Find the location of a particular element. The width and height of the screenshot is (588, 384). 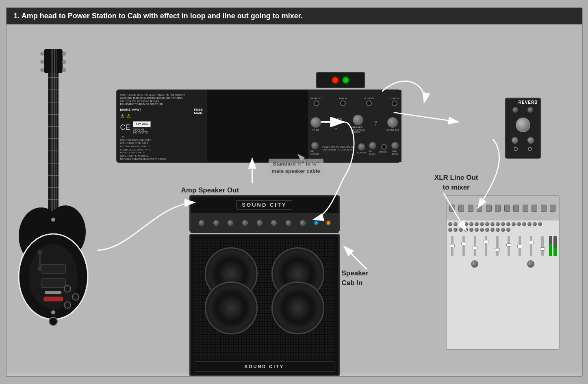

ps-line-out-jack is located at coordinates (384, 147).